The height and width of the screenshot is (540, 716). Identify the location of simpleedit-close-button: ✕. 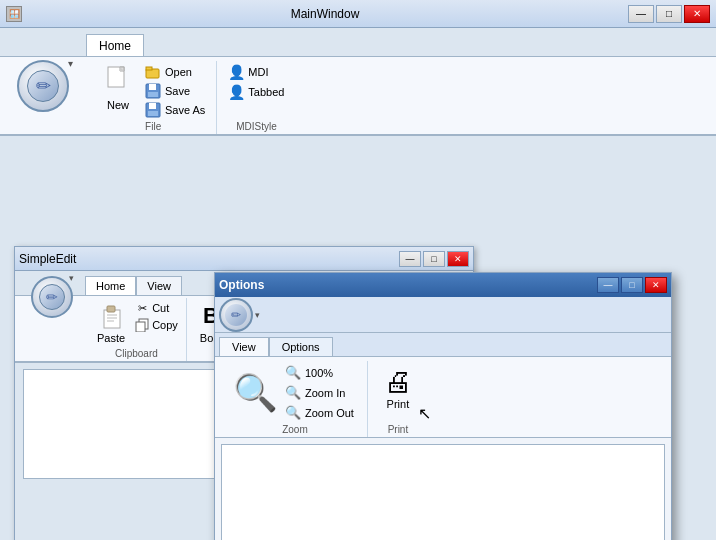
(458, 259).